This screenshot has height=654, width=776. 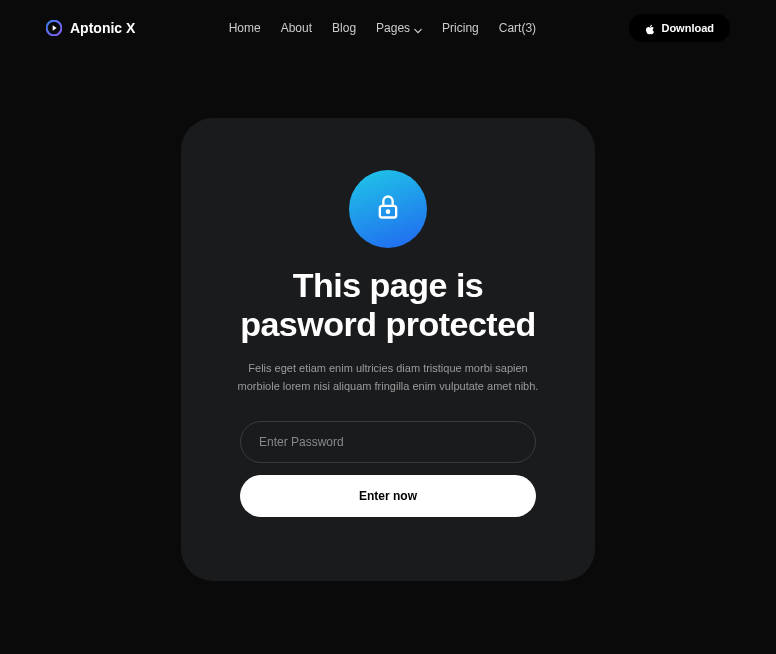 What do you see at coordinates (388, 28) in the screenshot?
I see `header: Aptonic X Home About Blog Pages Pricing …` at bounding box center [388, 28].